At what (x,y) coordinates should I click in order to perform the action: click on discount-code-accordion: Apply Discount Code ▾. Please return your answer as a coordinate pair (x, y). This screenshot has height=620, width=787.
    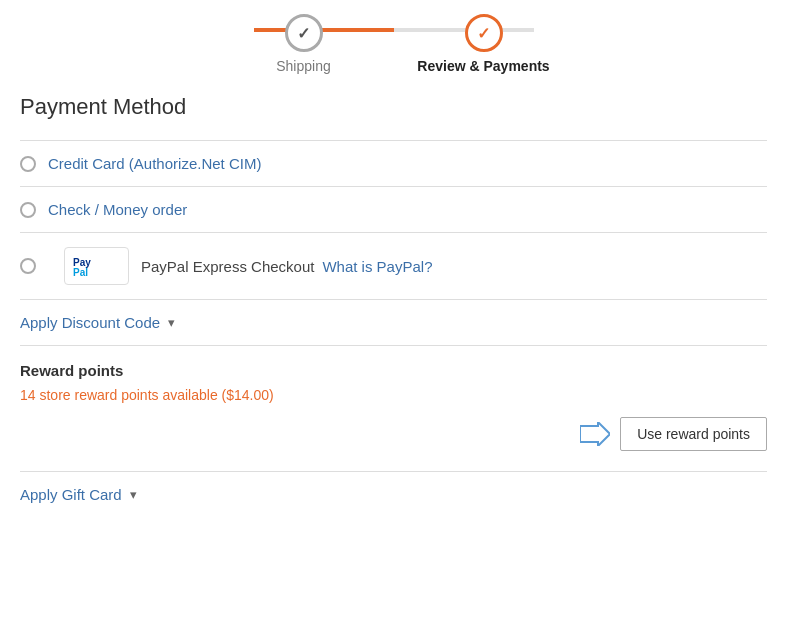
    Looking at the image, I should click on (394, 322).